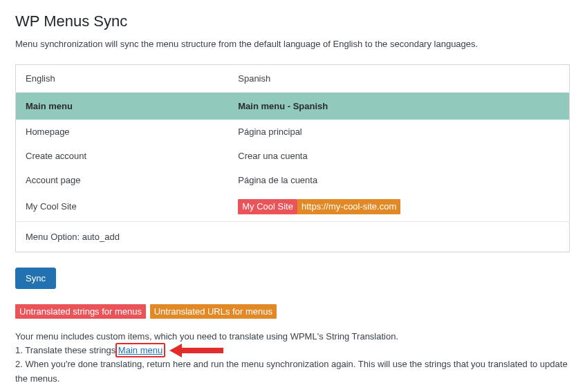 Image resolution: width=585 pixels, height=392 pixels. Describe the element at coordinates (398, 79) in the screenshot. I see `col-header-target: Spanish` at that location.